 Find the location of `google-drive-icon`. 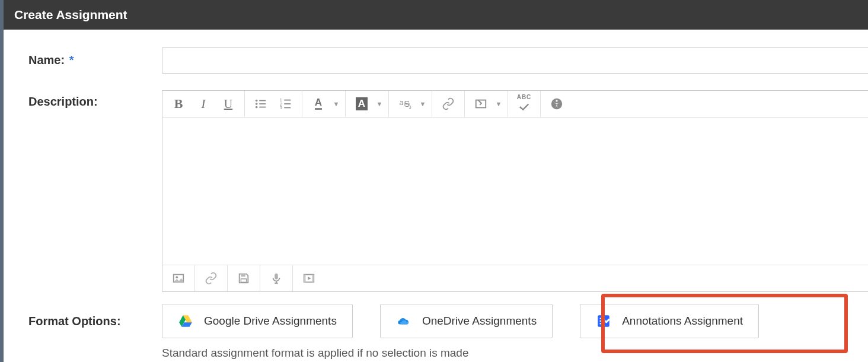

google-drive-icon is located at coordinates (186, 321).